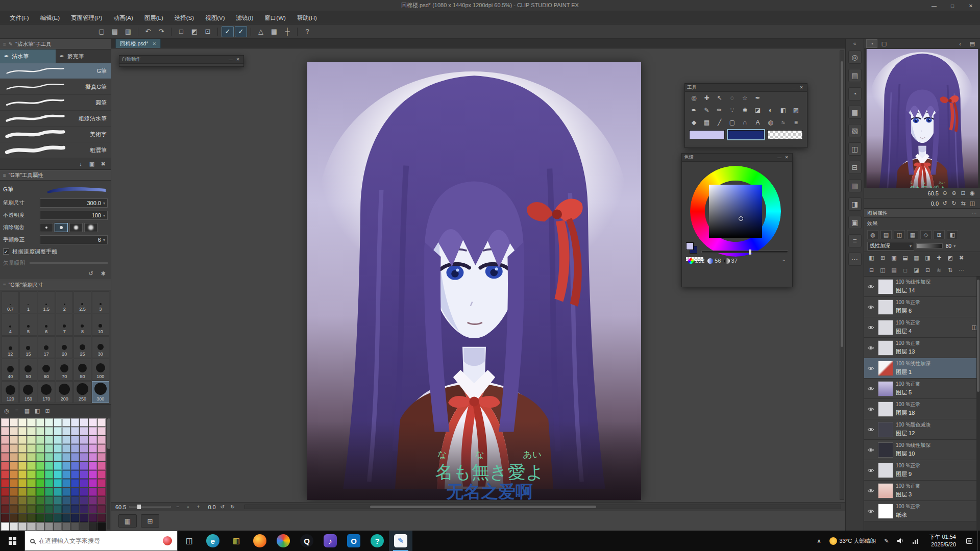 The image size is (980, 551). What do you see at coordinates (745, 122) in the screenshot?
I see `curve-tool: ∩` at bounding box center [745, 122].